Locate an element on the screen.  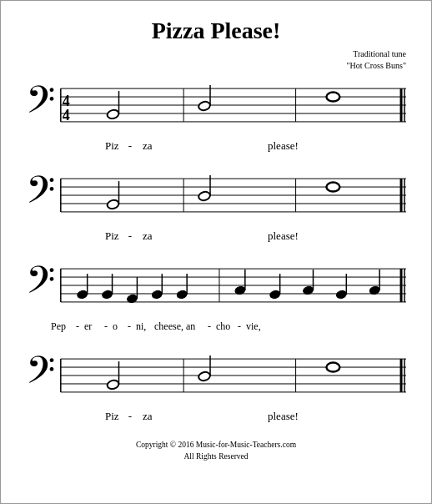
lyric-za-4: za is located at coordinates (168, 416).